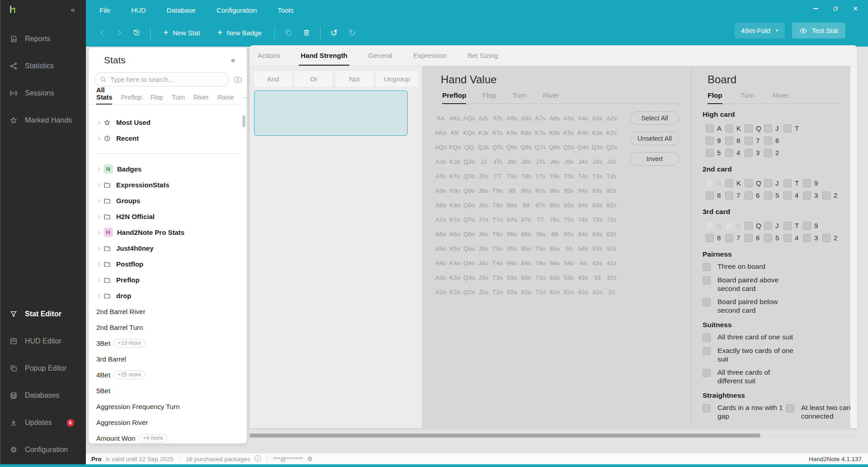  What do you see at coordinates (583, 249) in the screenshot?
I see `hand-cell-54s: 54s` at bounding box center [583, 249].